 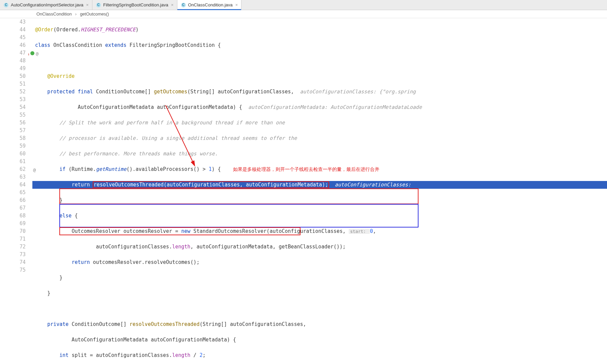 I want to click on red-highlight-box: resolveOutcomesThreaded(autoConfiguratio…, so click(x=211, y=185).